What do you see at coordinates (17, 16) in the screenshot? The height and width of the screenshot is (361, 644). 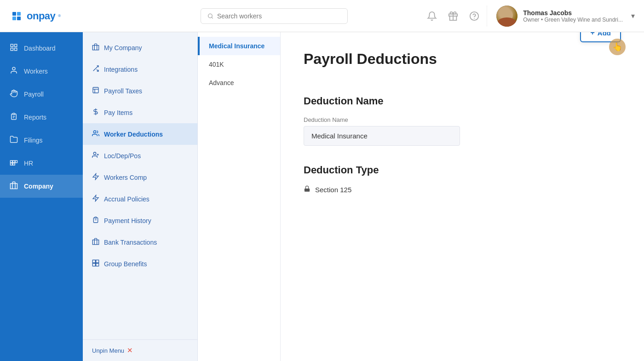 I see `logo-icon` at bounding box center [17, 16].